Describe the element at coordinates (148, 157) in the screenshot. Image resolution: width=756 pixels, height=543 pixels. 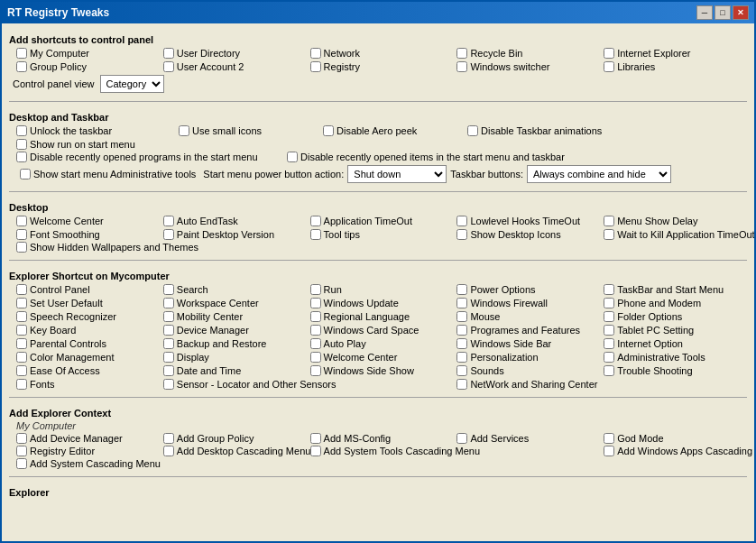
I see `list-item: Disable recently opened programs in the …` at that location.